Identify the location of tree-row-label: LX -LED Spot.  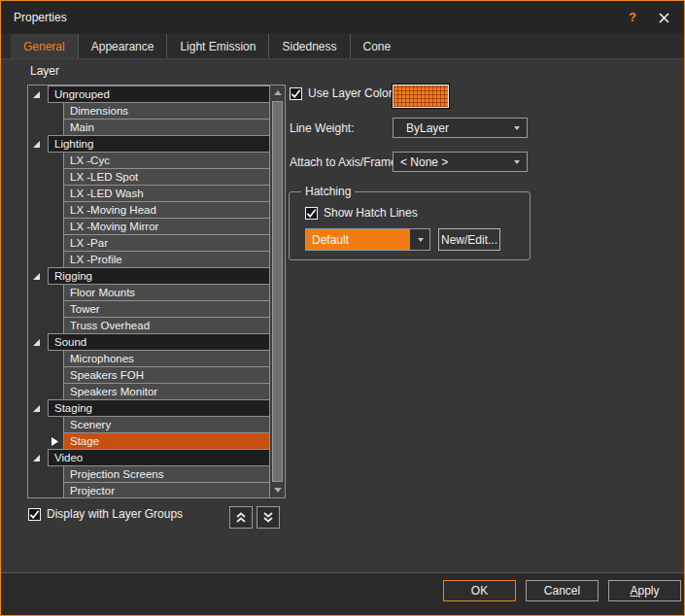
(104, 177).